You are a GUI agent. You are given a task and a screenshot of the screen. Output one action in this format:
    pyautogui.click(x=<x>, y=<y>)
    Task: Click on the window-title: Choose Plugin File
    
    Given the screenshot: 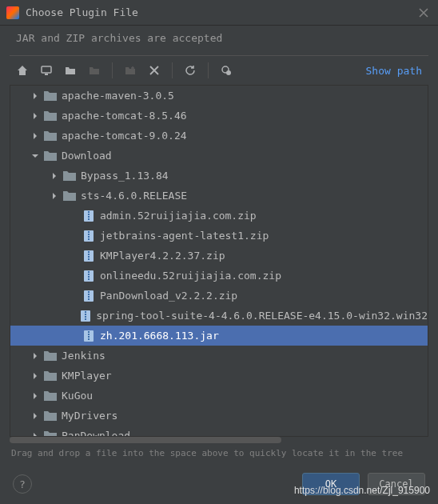 What is the action you would take?
    pyautogui.click(x=82, y=13)
    